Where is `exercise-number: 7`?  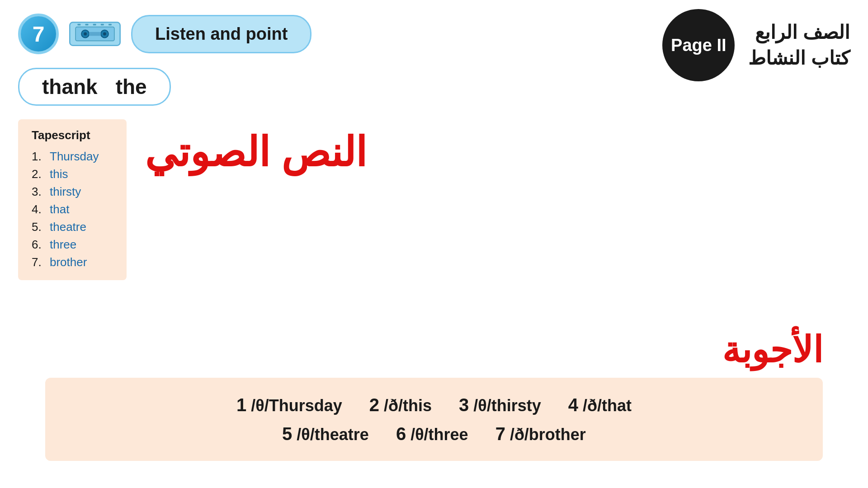 exercise-number: 7 is located at coordinates (38, 34).